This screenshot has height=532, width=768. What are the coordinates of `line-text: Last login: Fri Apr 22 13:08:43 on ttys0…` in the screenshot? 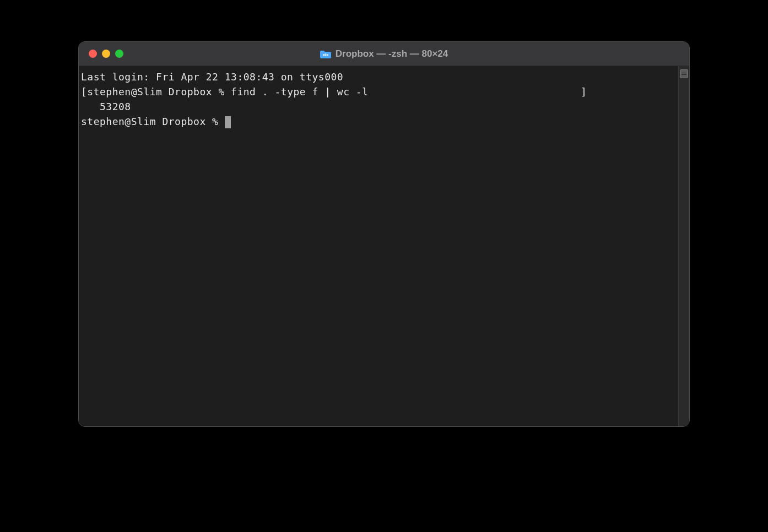 It's located at (212, 77).